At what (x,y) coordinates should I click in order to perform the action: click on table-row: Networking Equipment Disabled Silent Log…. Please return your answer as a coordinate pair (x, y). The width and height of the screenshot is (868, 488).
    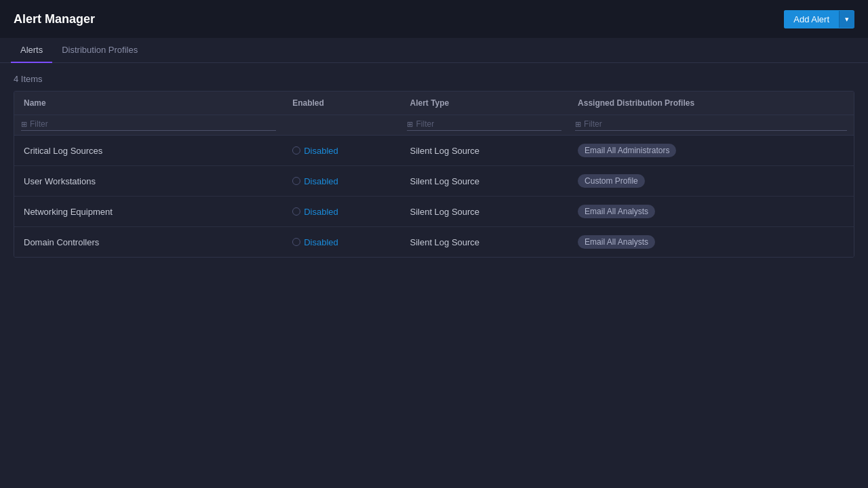
    Looking at the image, I should click on (434, 211).